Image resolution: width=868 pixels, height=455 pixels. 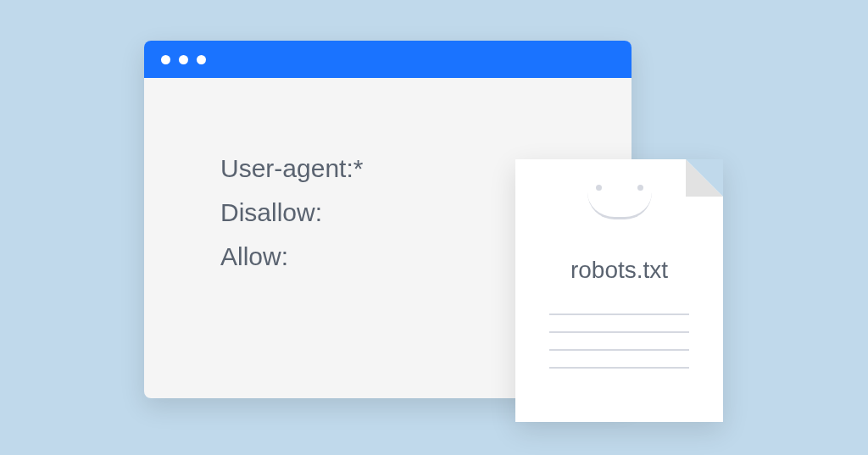 What do you see at coordinates (619, 341) in the screenshot?
I see `file-content-lines` at bounding box center [619, 341].